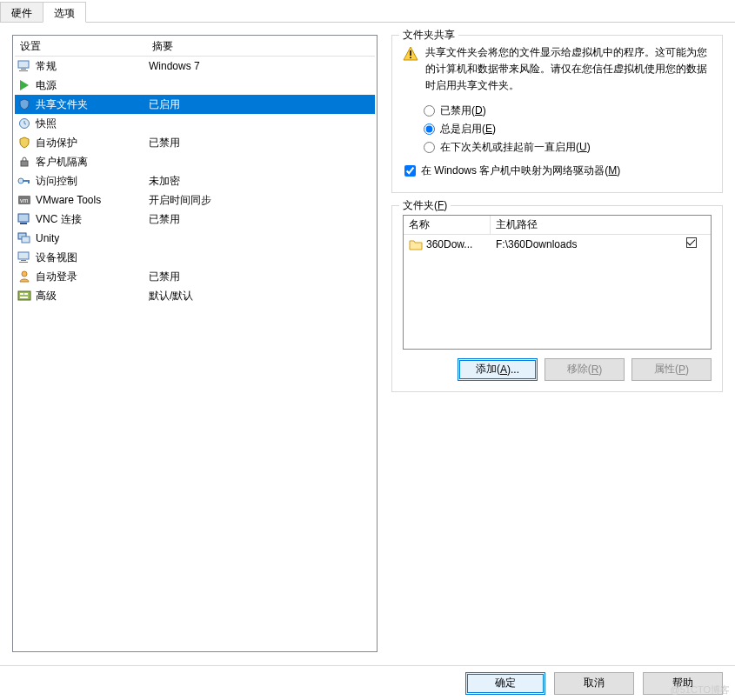 The width and height of the screenshot is (735, 700). Describe the element at coordinates (367, 683) in the screenshot. I see `dialog-footer: 确定 取消 帮助 @51CTO博客` at that location.